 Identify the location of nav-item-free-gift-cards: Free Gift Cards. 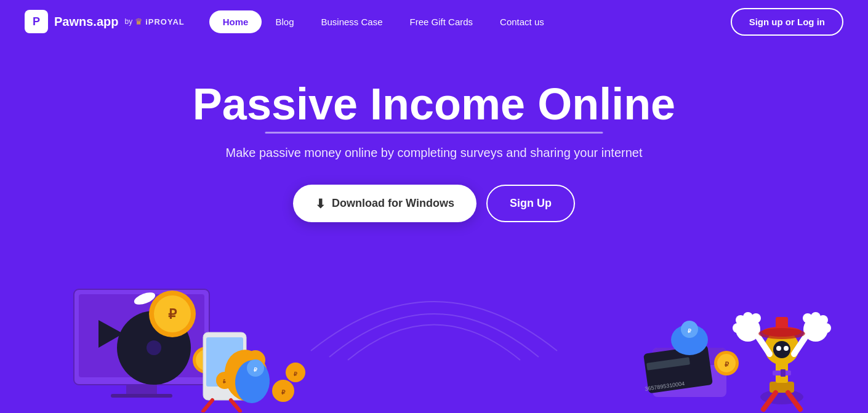
(442, 22).